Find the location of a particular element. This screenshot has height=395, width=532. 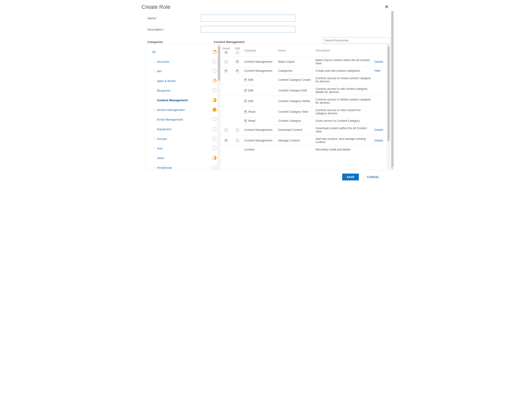

row-description: Create and edit content categories. is located at coordinates (344, 71).